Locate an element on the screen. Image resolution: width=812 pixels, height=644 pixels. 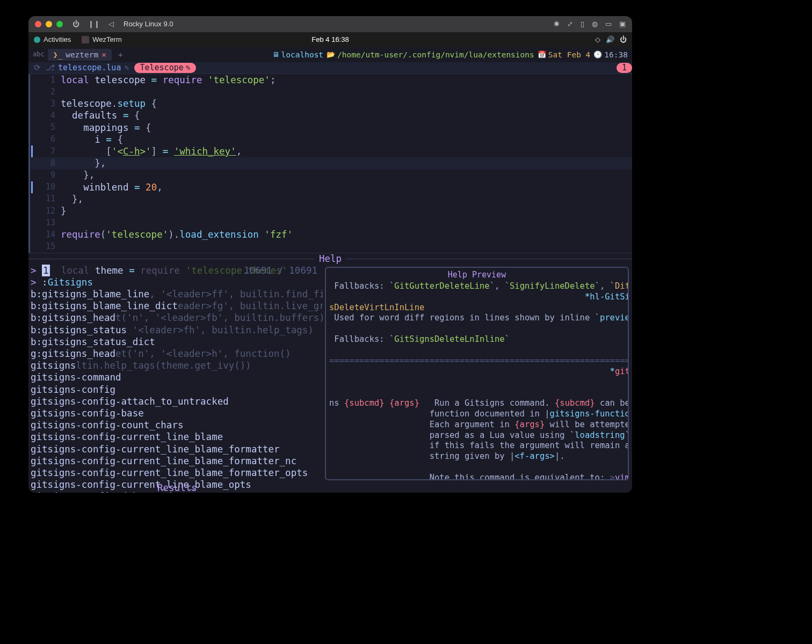
results-label: Results is located at coordinates (177, 487).